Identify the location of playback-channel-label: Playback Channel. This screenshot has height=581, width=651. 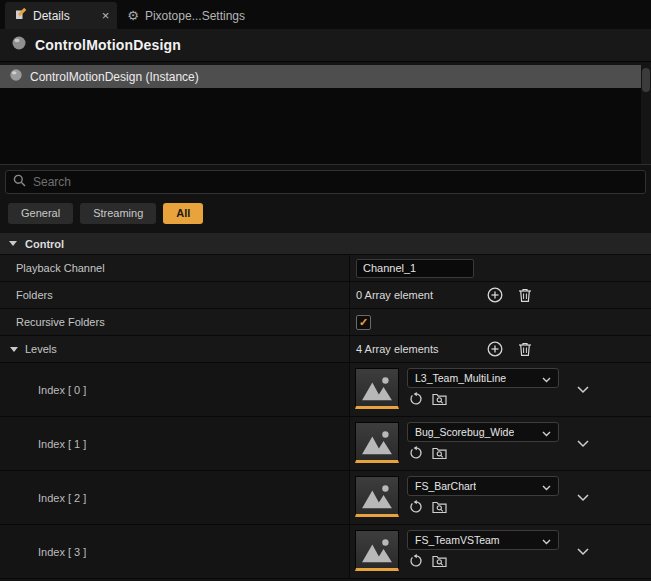
(60, 268).